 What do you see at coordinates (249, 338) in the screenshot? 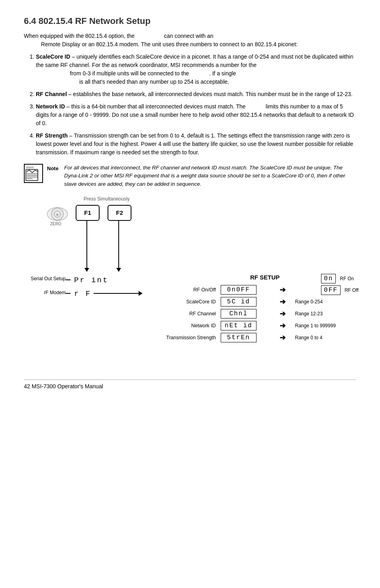
I see `table-row: Transmission Strength 5trEn ➔ Range 0 to…` at bounding box center [249, 338].